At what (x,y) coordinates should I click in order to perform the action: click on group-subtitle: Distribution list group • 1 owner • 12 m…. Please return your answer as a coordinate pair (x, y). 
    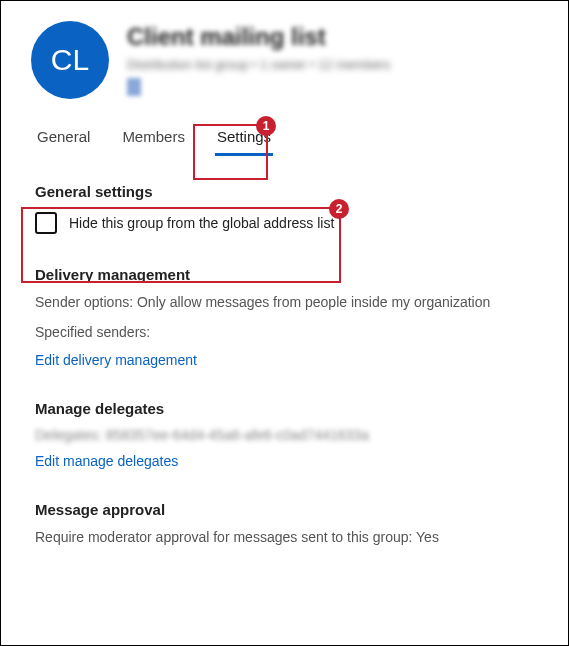
    Looking at the image, I should click on (332, 64).